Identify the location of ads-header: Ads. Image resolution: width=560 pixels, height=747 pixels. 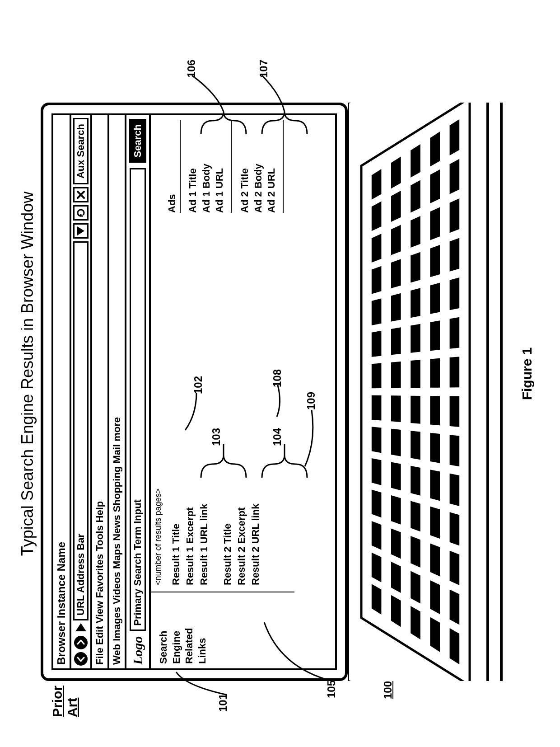
(173, 166).